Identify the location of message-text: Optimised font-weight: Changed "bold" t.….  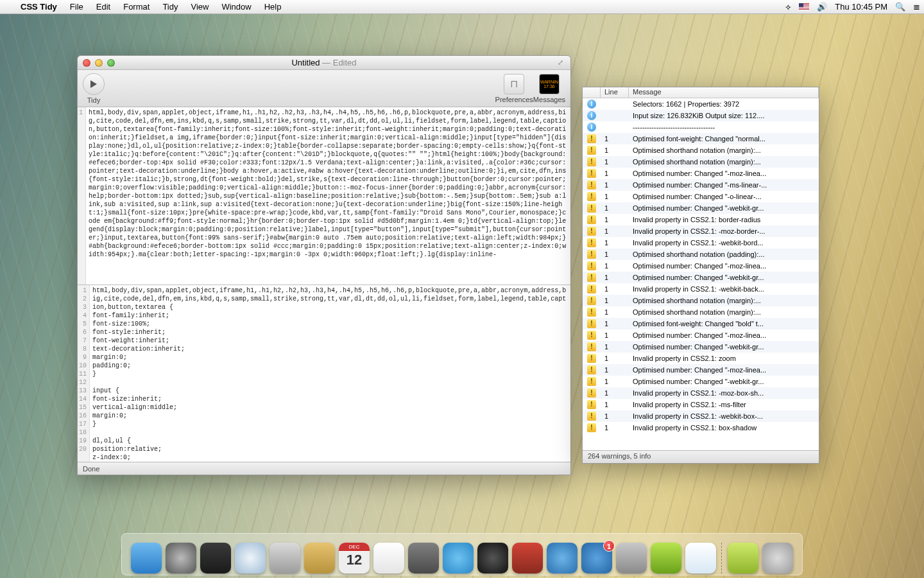
(724, 324).